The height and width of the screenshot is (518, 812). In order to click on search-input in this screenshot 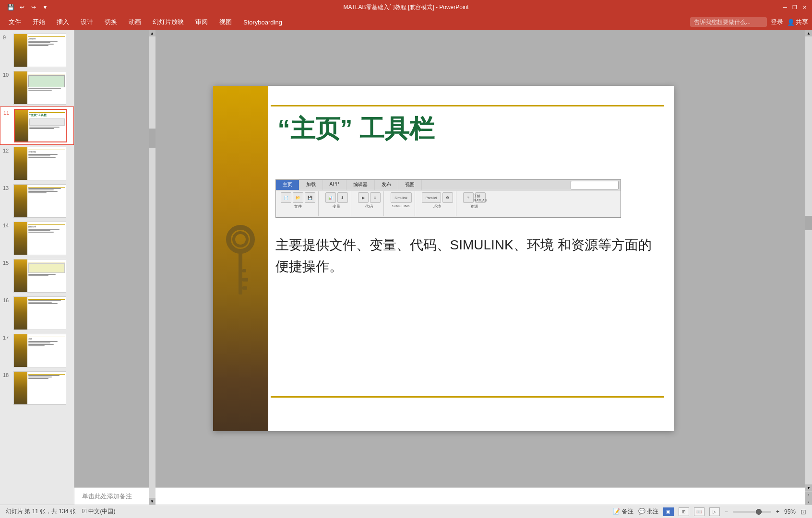, I will do `click(728, 22)`.